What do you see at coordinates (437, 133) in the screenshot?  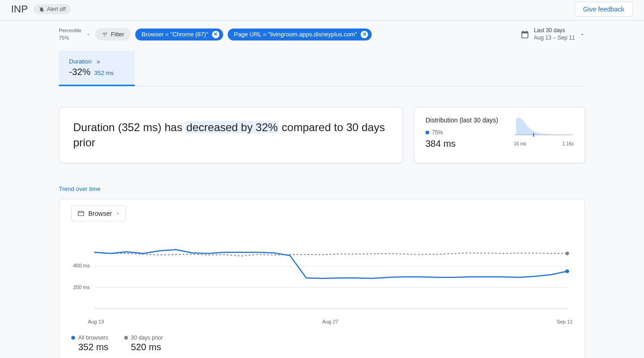 I see `distribution-percentile: 75%` at bounding box center [437, 133].